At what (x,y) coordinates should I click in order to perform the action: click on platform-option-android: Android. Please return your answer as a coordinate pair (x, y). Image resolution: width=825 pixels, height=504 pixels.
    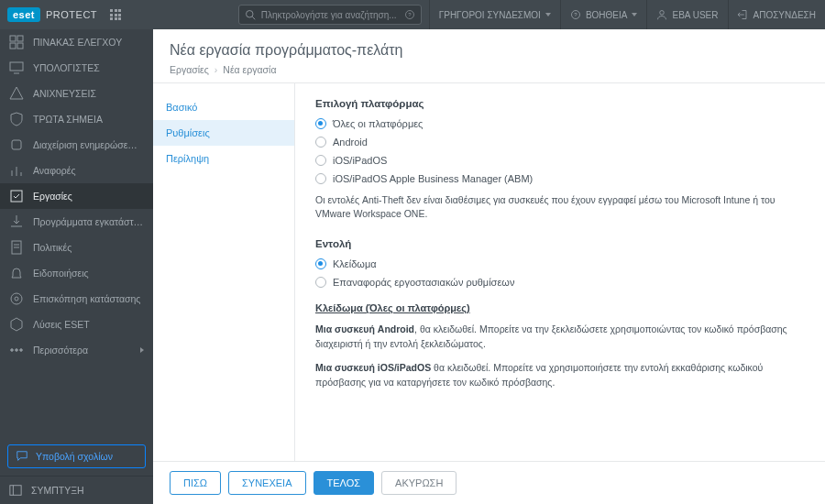
    Looking at the image, I should click on (560, 142).